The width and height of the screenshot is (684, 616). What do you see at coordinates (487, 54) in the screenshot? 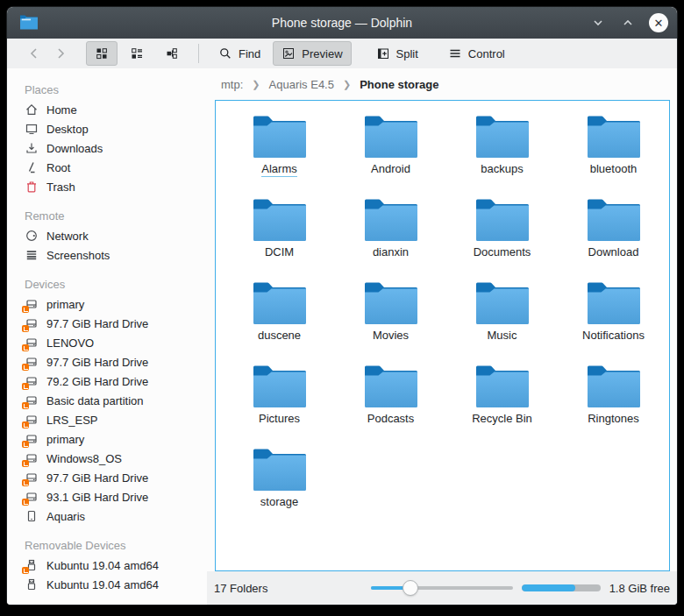
I see `control-label: Control` at bounding box center [487, 54].